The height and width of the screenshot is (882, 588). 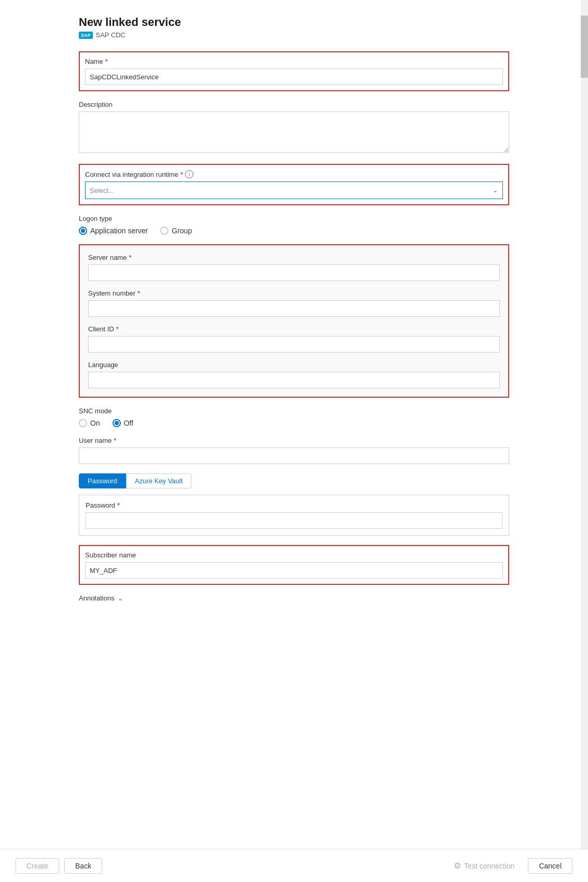 What do you see at coordinates (37, 866) in the screenshot?
I see `create-button: Create` at bounding box center [37, 866].